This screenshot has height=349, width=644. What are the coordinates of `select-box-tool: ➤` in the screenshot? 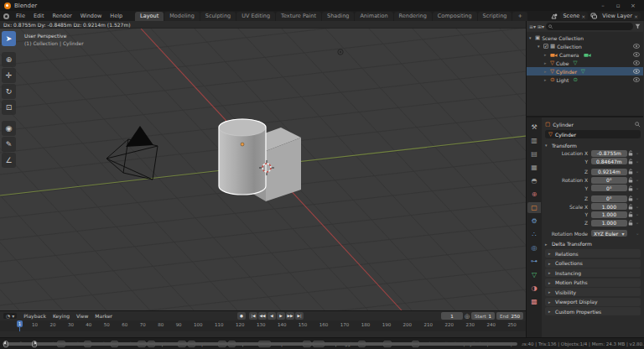 It's located at (8, 39).